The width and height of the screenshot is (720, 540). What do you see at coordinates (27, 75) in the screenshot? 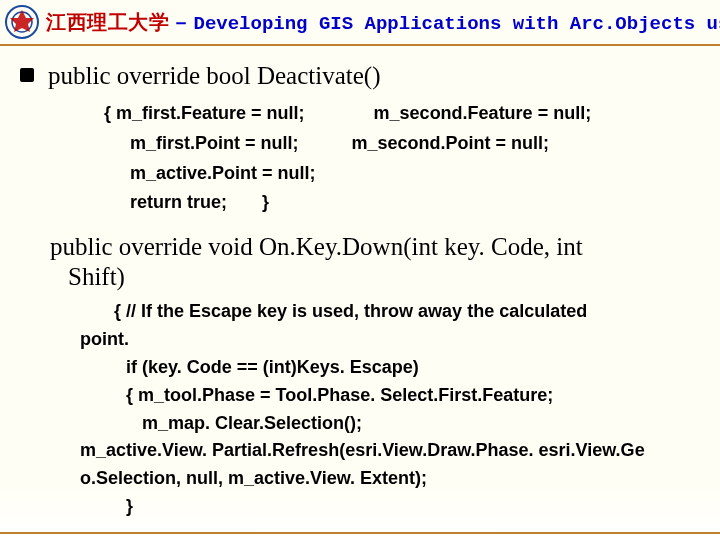
I see `bullet-icon` at bounding box center [27, 75].